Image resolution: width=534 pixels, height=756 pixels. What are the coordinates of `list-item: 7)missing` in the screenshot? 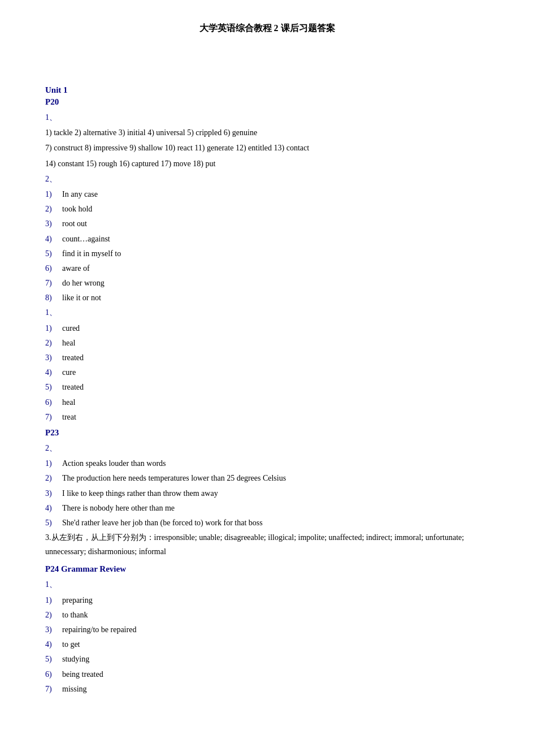 It's located at (267, 689).